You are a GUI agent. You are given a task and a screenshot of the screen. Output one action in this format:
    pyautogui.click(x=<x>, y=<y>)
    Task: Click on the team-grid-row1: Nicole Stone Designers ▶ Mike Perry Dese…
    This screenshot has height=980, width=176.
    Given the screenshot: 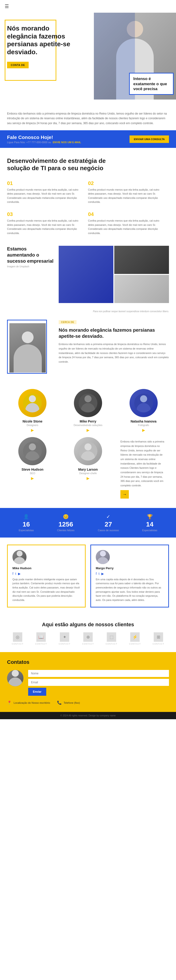 What is the action you would take?
    pyautogui.click(x=88, y=411)
    